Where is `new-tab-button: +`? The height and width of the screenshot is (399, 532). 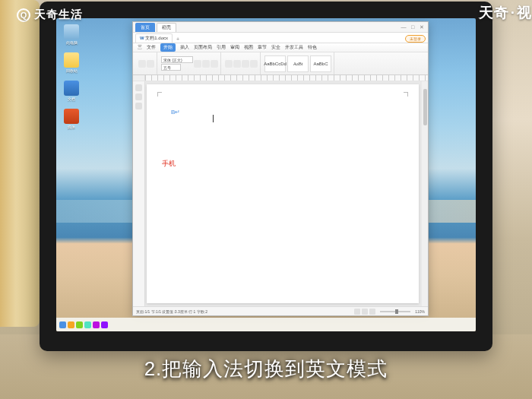 new-tab-button: + is located at coordinates (178, 40).